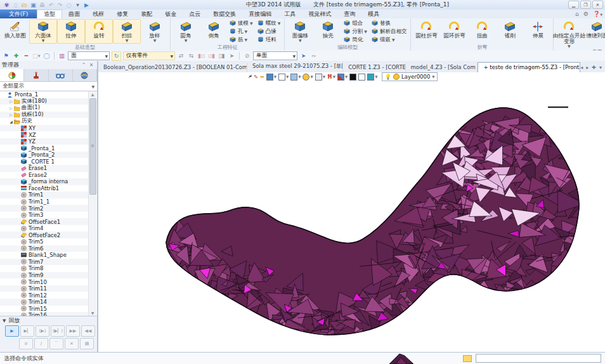 The height and width of the screenshot is (364, 605). What do you see at coordinates (18, 14) in the screenshot?
I see `file-menu-button: 文件(F)` at bounding box center [18, 14].